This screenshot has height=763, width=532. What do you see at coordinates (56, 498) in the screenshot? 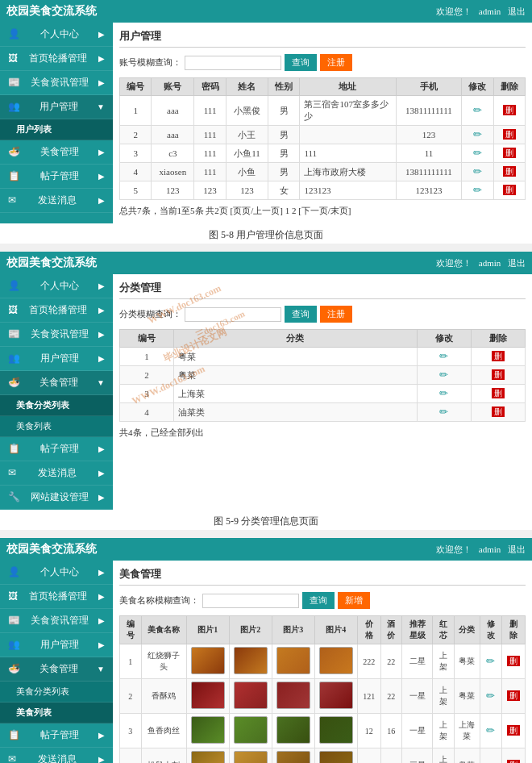
I see `sidebar-item-webmgr-2: 🔧 网站建设管理 ▶` at bounding box center [56, 498].